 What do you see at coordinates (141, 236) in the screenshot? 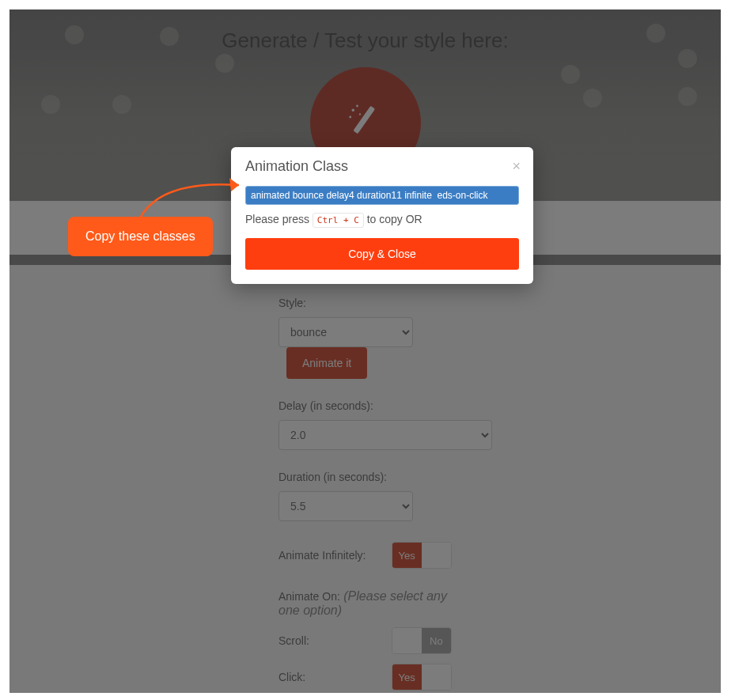
I see `instruction-callout: Copy these classes` at bounding box center [141, 236].